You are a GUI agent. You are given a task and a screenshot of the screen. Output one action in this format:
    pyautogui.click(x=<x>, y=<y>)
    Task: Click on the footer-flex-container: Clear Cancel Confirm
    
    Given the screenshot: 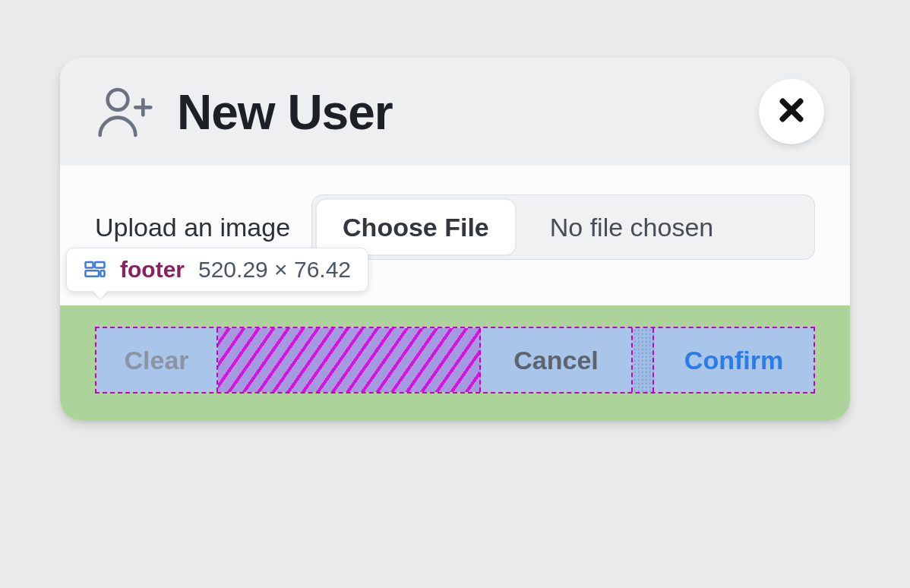 What is the action you would take?
    pyautogui.click(x=455, y=360)
    